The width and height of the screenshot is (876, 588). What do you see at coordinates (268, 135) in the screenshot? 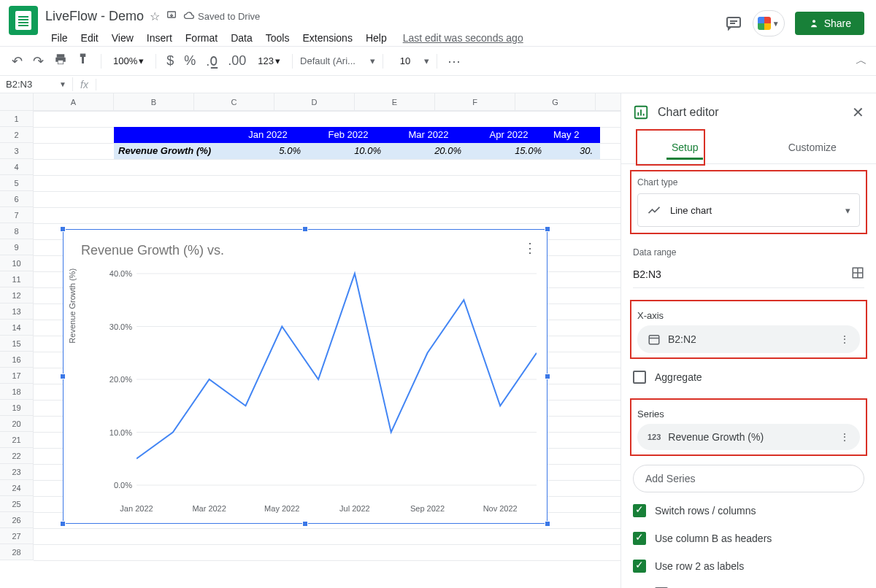
I see `col-date: Jan 2022` at bounding box center [268, 135].